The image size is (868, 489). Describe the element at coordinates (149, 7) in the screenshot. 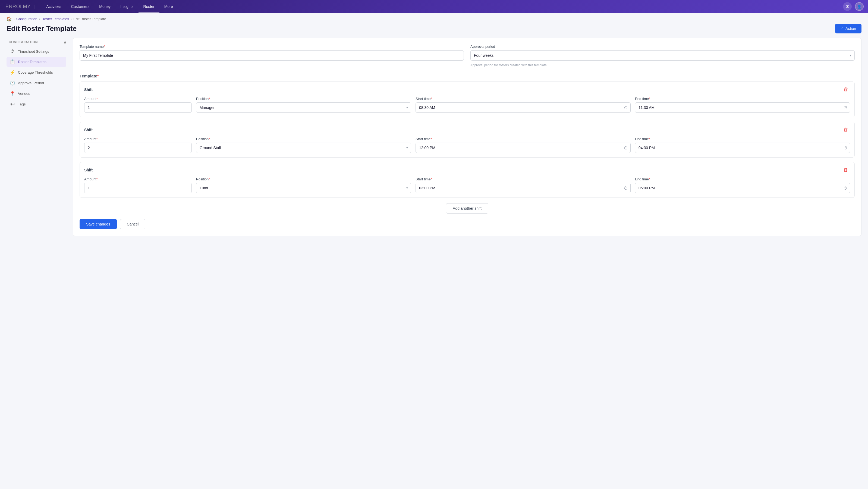

I see `nav-item-roster: Roster` at that location.